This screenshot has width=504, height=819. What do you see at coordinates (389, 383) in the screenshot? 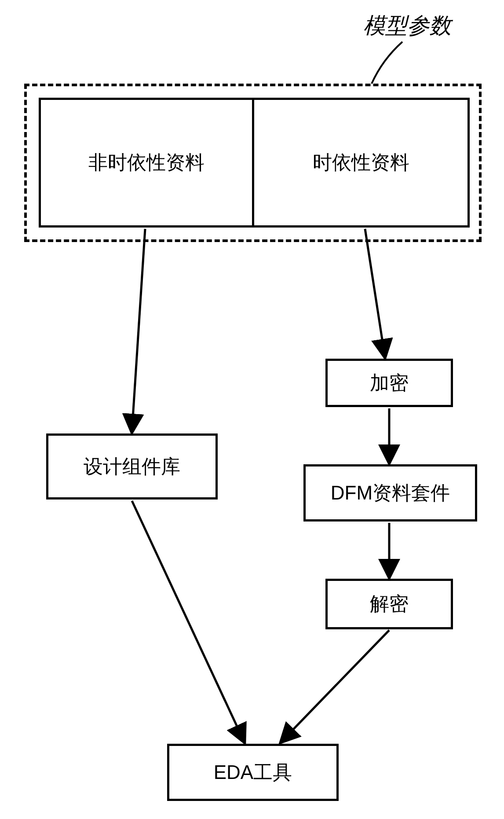
I see `box-encrypt: 加密` at bounding box center [389, 383].